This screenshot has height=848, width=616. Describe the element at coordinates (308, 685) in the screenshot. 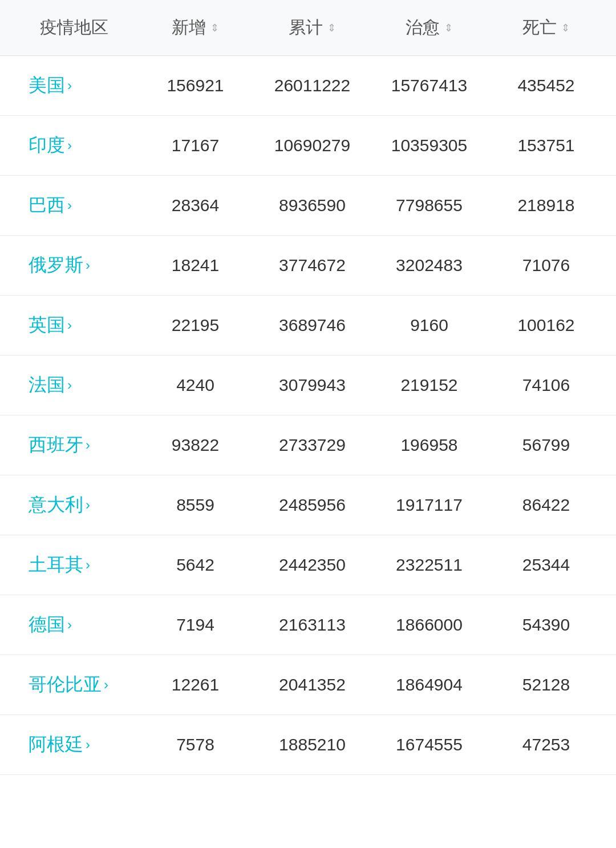

I see `table-row: 哥伦比亚 › 12261 2041352 1864904 52128` at that location.